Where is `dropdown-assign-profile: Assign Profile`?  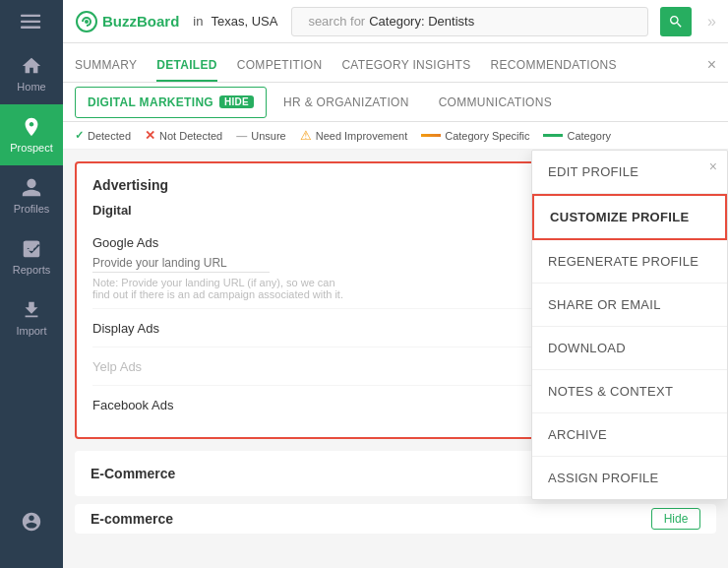 dropdown-assign-profile: Assign Profile is located at coordinates (630, 478).